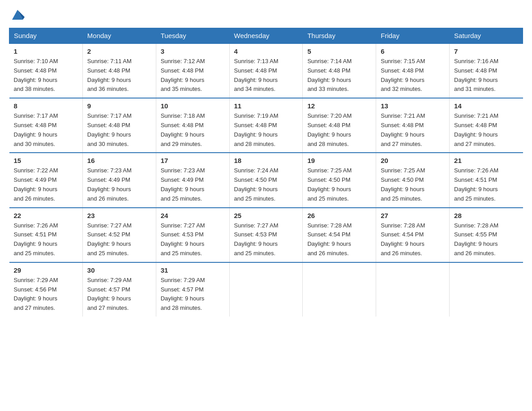 The image size is (532, 411). What do you see at coordinates (193, 270) in the screenshot?
I see `day-number: 31` at bounding box center [193, 270].